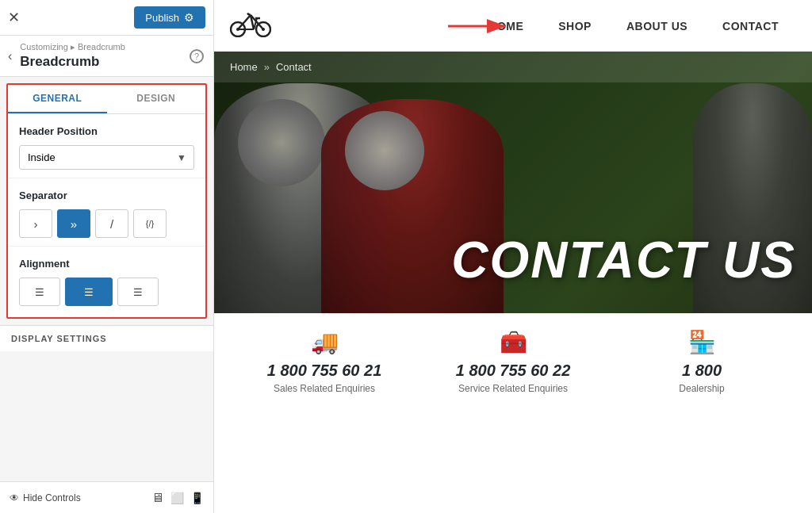  I want to click on info-card-dealership: 🏪 1 800 Dealership, so click(702, 362).